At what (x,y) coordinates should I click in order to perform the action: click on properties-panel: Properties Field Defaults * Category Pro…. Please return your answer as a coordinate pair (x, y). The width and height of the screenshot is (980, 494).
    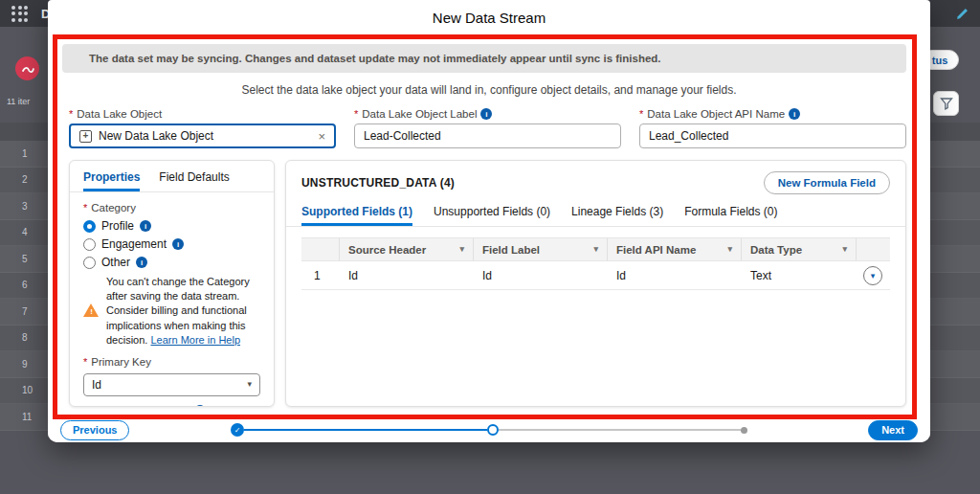
    Looking at the image, I should click on (172, 283).